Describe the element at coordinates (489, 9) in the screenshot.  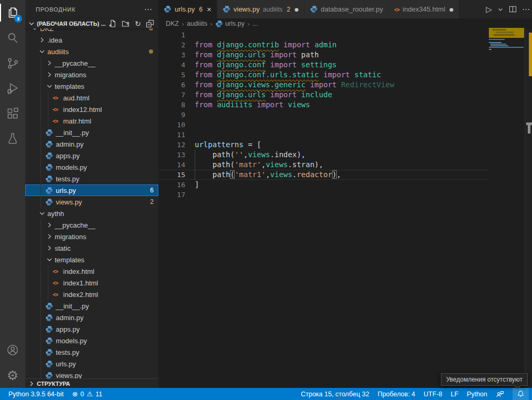
I see `run-python-file-button: ▷` at that location.